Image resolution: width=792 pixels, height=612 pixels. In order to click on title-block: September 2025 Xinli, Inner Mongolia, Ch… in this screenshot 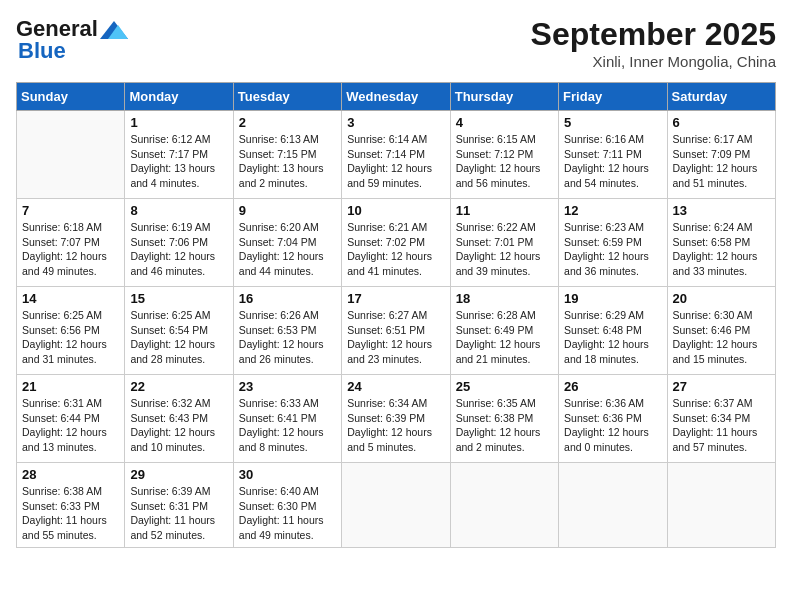, I will do `click(654, 43)`.